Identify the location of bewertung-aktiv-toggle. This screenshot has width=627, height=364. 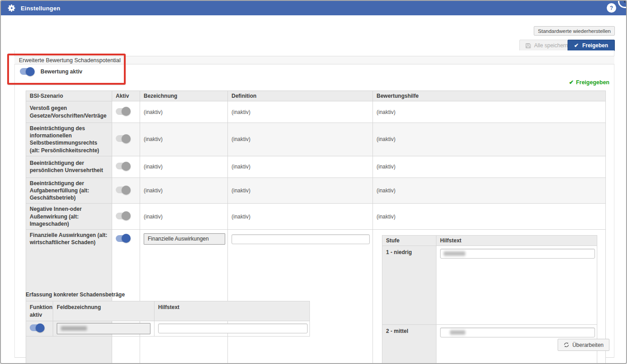
(27, 71).